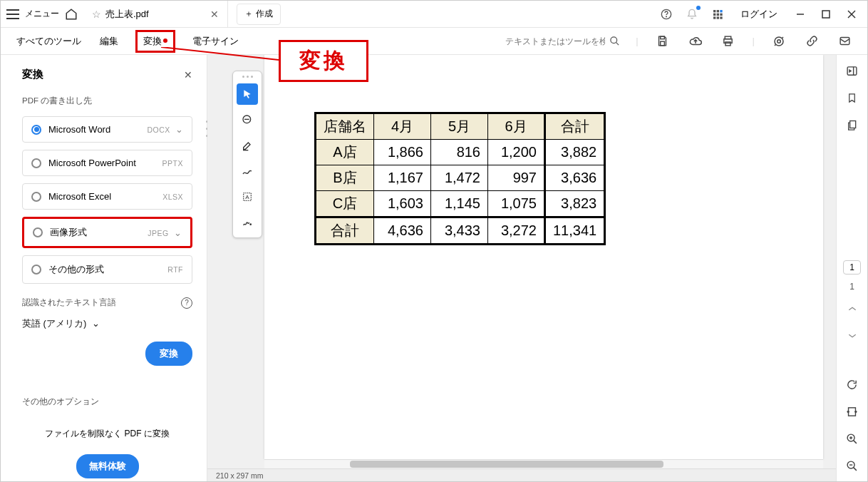  What do you see at coordinates (187, 303) in the screenshot?
I see `help-circle-icon: ?` at bounding box center [187, 303].